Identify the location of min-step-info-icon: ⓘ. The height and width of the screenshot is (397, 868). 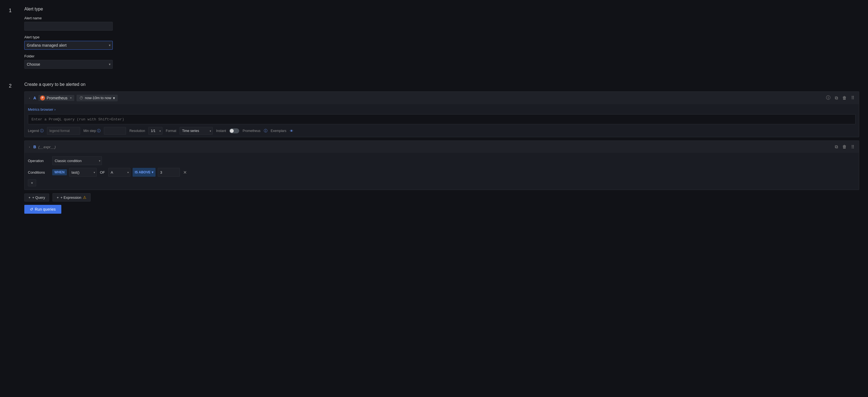
(99, 131).